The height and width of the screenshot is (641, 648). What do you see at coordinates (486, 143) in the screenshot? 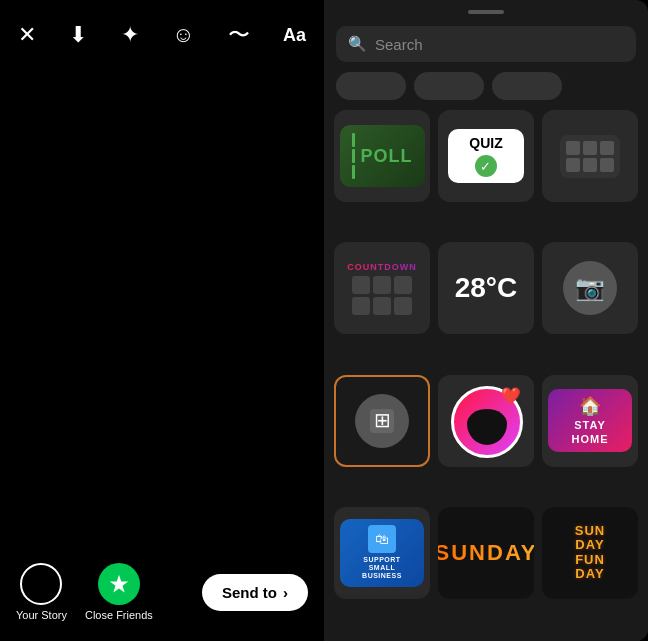
I see `quiz-label: QUIZ` at bounding box center [486, 143].